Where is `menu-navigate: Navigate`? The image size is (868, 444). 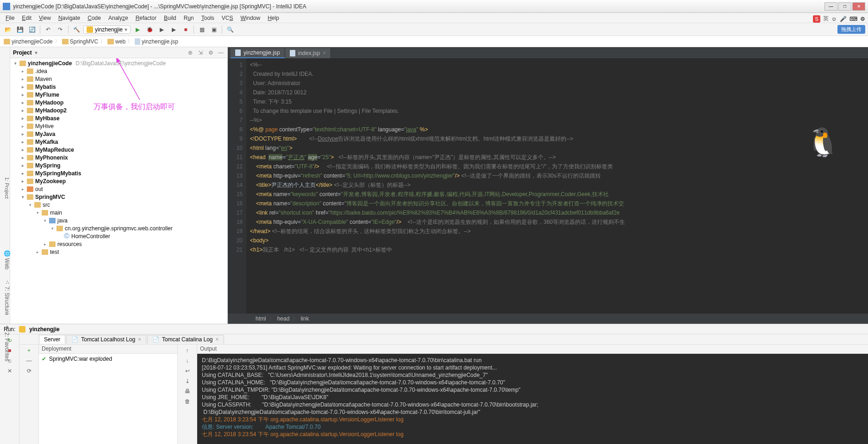
menu-navigate: Navigate is located at coordinates (69, 18).